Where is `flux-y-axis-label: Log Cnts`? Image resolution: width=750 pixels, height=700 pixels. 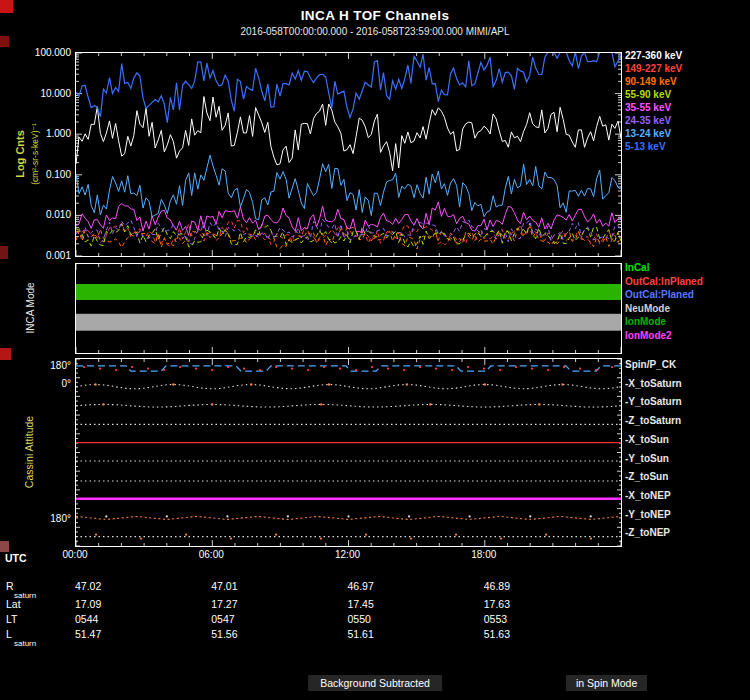 flux-y-axis-label: Log Cnts is located at coordinates (20, 154).